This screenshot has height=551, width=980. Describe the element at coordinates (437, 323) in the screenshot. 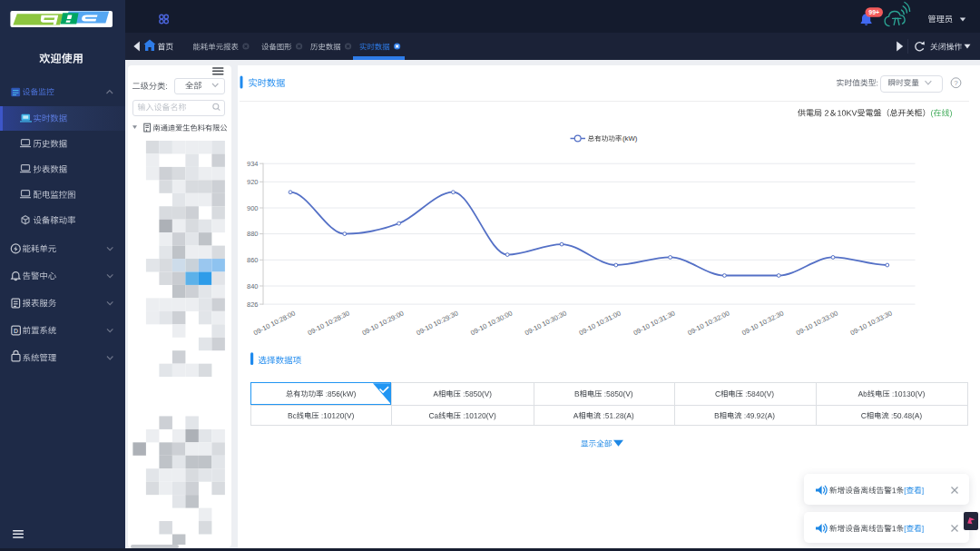

I see `svg-text: 09-10 10:29:30` at that location.